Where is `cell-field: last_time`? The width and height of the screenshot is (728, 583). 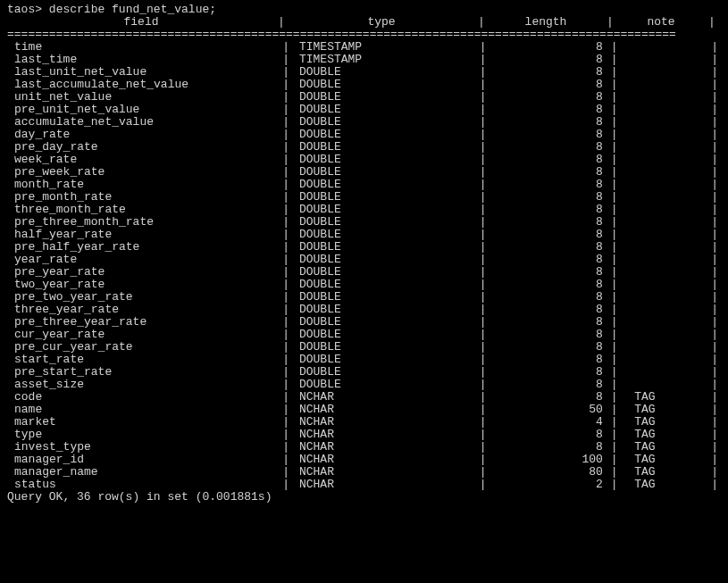 cell-field: last_time is located at coordinates (143, 60).